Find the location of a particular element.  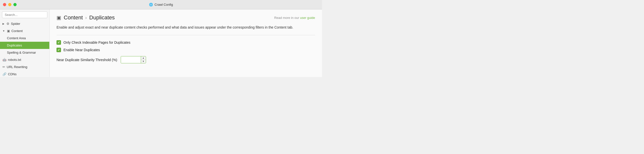

title-icon: ▣ is located at coordinates (59, 18).